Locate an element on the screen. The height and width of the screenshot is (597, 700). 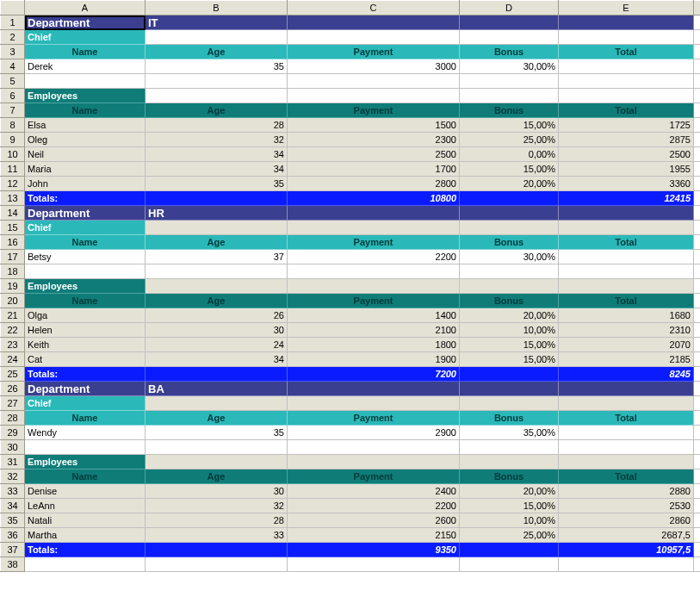
emp-age: 26 is located at coordinates (217, 315).